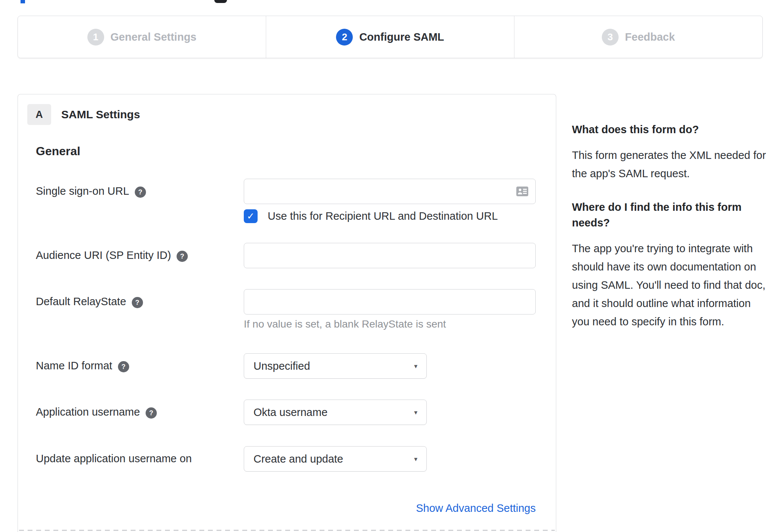 Image resolution: width=781 pixels, height=532 pixels. Describe the element at coordinates (671, 129) in the screenshot. I see `help-heading-what: What does this form do?` at that location.